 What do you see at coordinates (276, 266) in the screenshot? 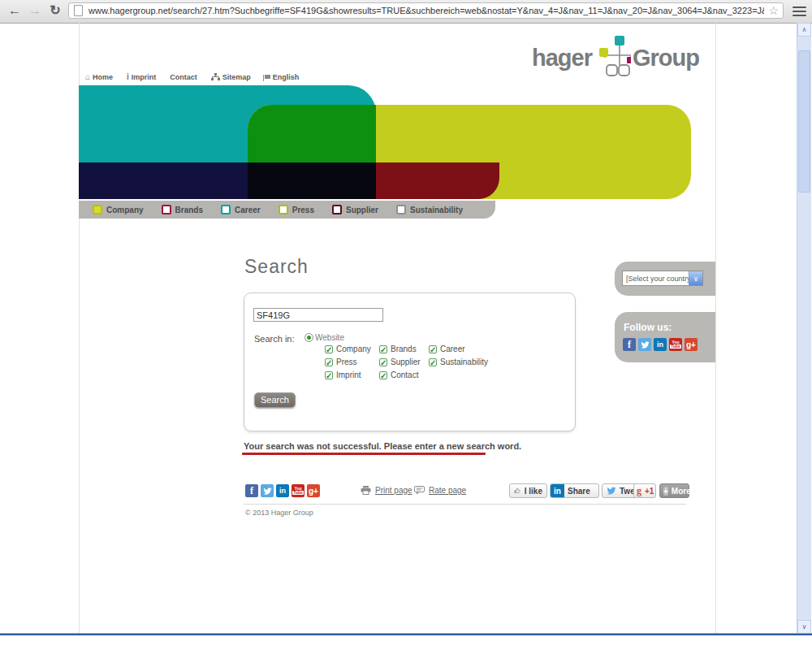
I see `page-title: Search` at bounding box center [276, 266].